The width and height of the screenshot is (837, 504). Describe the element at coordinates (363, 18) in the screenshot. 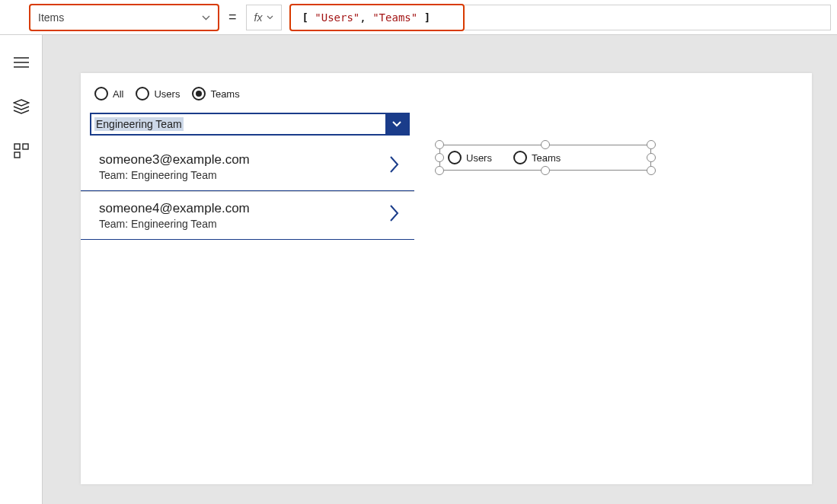

I see `formula-sep: ,` at that location.